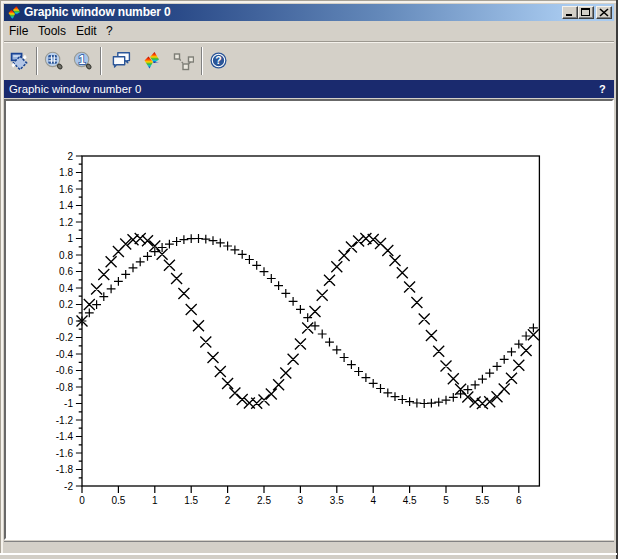  I want to click on svg-text: 3, so click(301, 500).